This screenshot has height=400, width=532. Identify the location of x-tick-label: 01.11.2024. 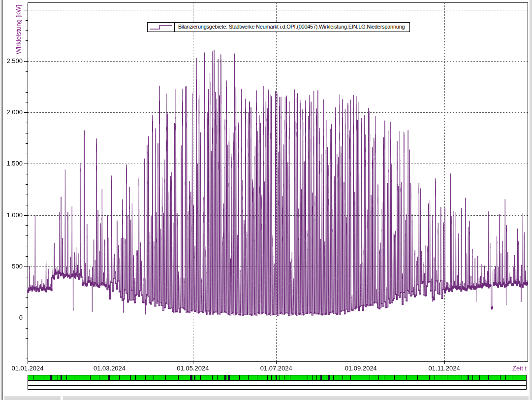
(444, 368).